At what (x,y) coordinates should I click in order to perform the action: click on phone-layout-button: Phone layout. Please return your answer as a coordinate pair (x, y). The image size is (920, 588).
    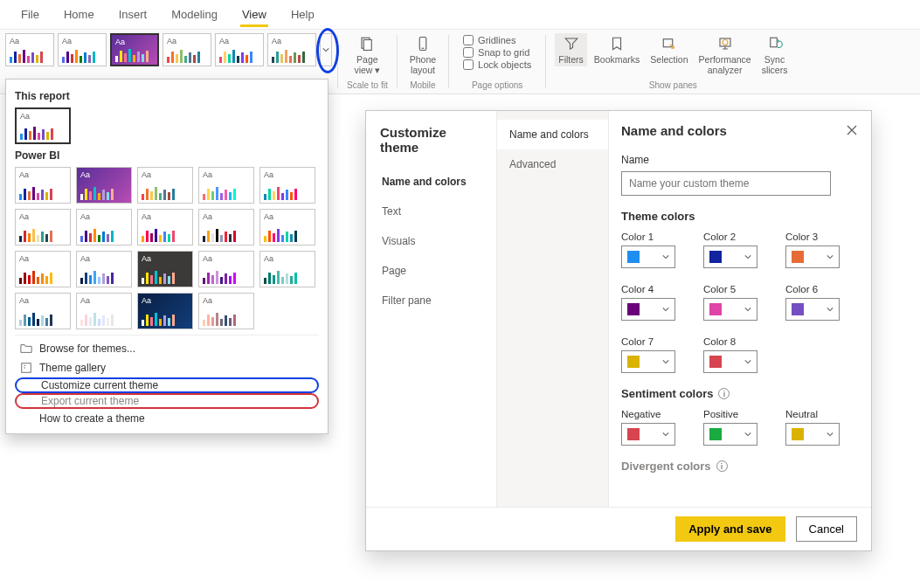
    Looking at the image, I should click on (423, 55).